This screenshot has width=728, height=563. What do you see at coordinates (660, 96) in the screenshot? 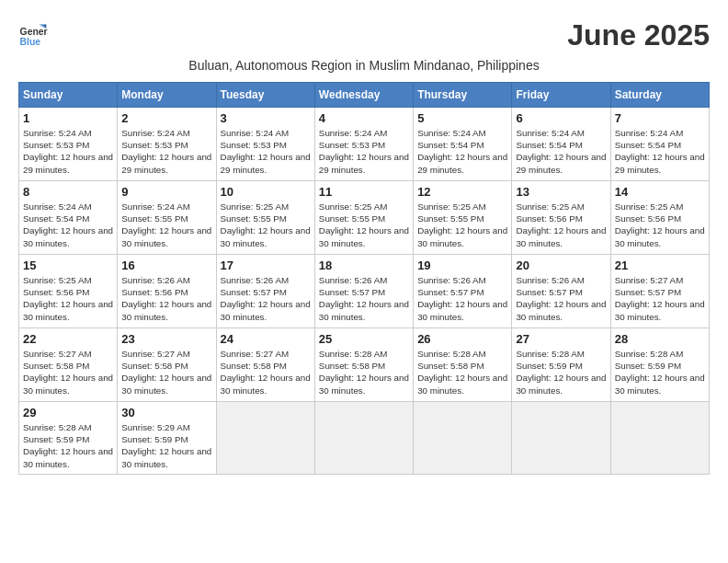
I see `column-header-saturday: Saturday` at bounding box center [660, 96].